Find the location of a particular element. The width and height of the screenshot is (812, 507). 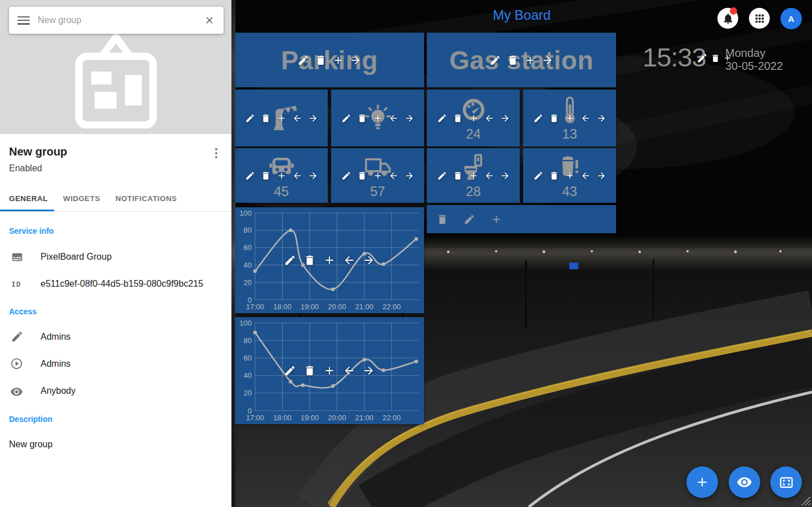

widget-tile-lightbulb is located at coordinates (377, 118).